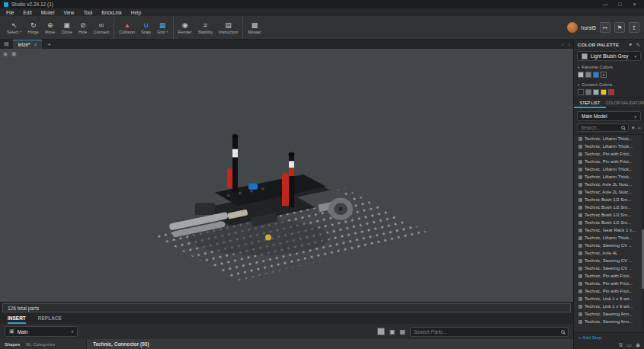 The image size is (644, 349). What do you see at coordinates (146, 27) in the screenshot?
I see `snap-tool-button: ∪ Snap` at bounding box center [146, 27].